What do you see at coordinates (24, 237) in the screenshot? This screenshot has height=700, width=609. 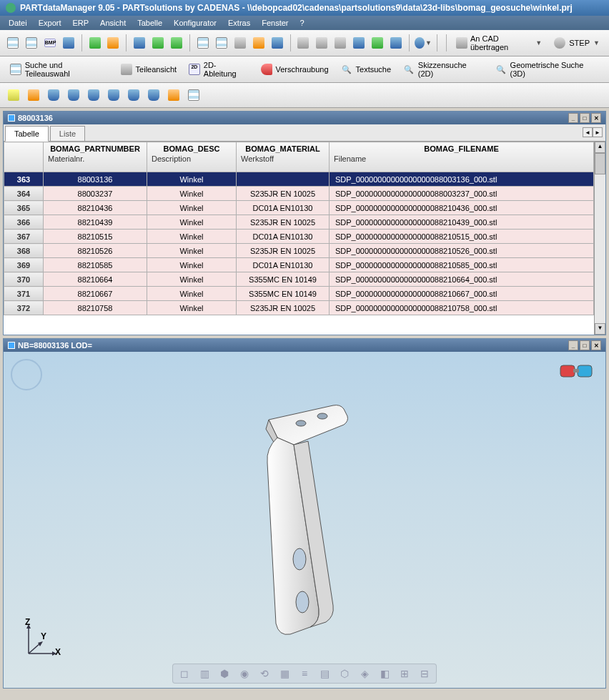 I see `cell-rownum: 367` at bounding box center [24, 237].